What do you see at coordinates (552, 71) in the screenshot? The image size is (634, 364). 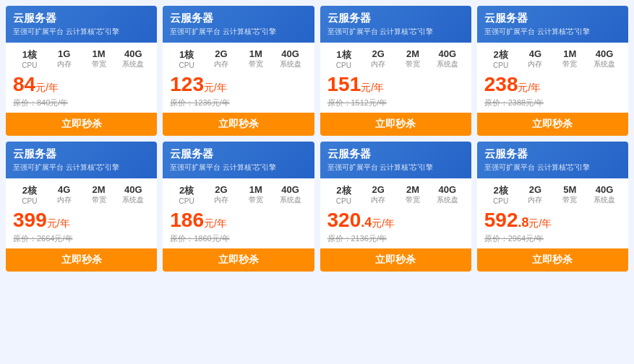 I see `server-card-4: 云服务器 至强可扩展平台 云计算核'芯'引擎 2核 CPU 4G 内存 1M 带…` at bounding box center [552, 71].